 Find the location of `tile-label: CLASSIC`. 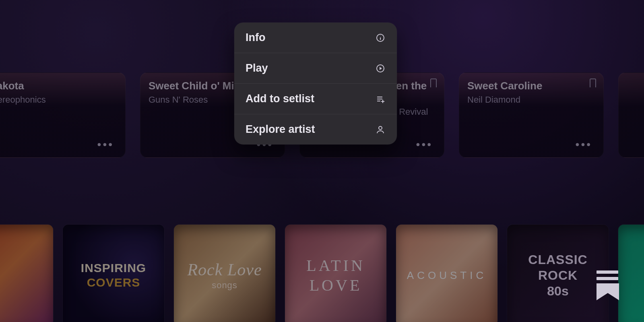

tile-label: CLASSIC is located at coordinates (558, 260).